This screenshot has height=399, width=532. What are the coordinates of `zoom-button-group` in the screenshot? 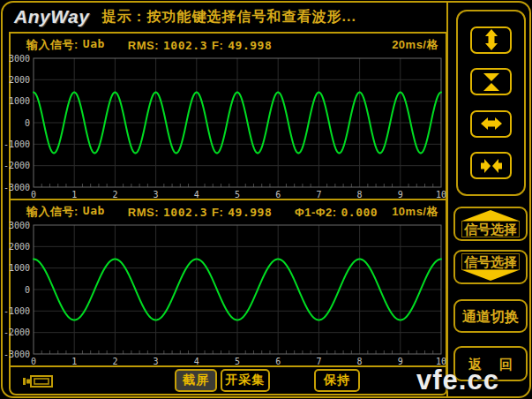 It's located at (491, 102).